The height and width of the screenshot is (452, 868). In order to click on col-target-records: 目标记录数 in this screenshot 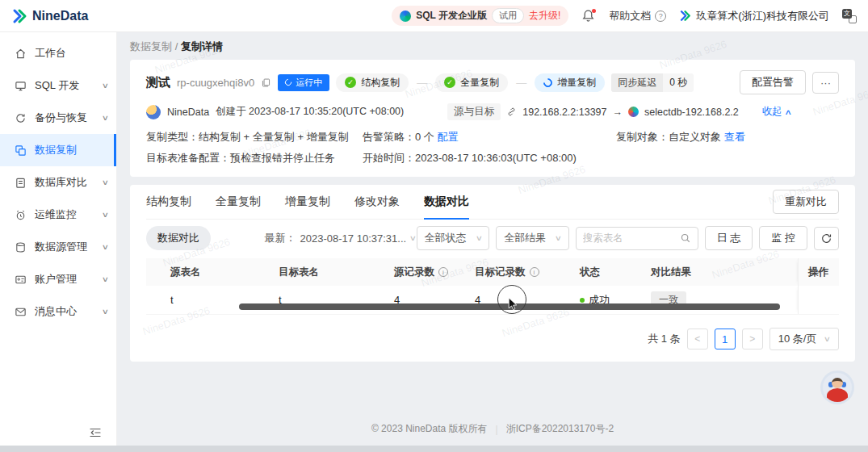, I will do `click(518, 273)`.